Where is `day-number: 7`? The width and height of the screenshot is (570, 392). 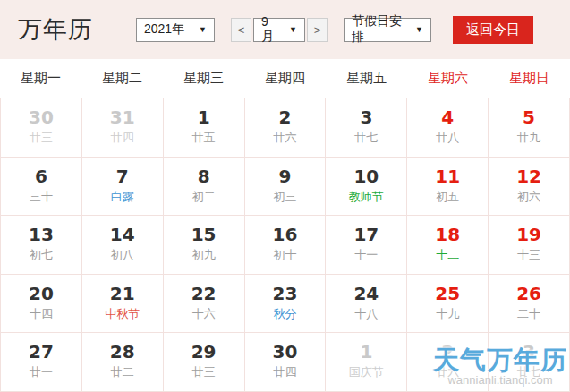
day-number: 7 is located at coordinates (123, 176).